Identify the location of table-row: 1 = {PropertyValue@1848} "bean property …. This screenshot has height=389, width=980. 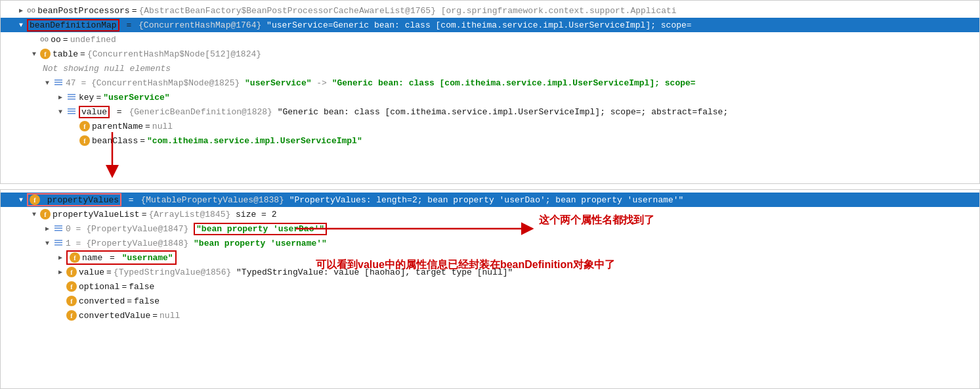
(490, 243).